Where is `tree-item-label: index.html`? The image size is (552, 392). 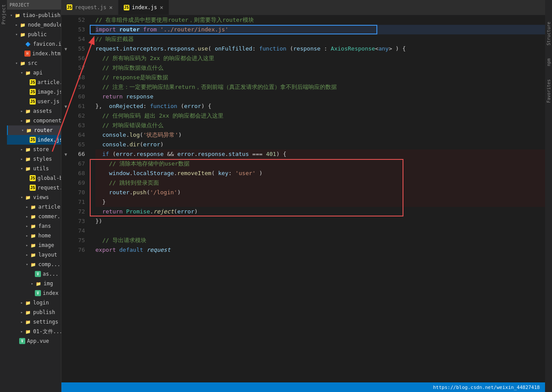 tree-item-label: index.html is located at coordinates (47, 54).